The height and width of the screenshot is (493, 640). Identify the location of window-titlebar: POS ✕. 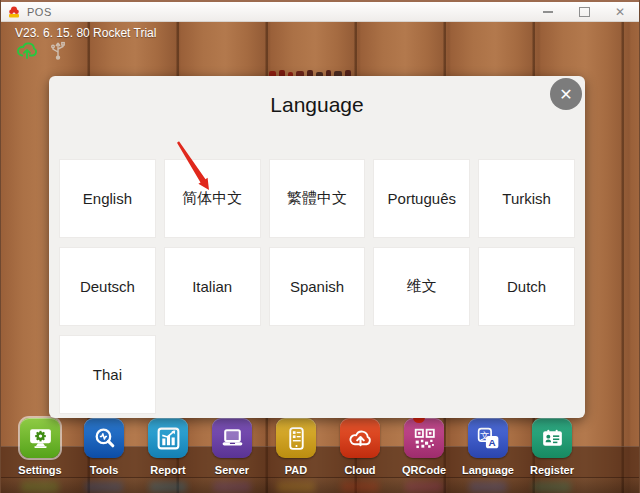
(320, 11).